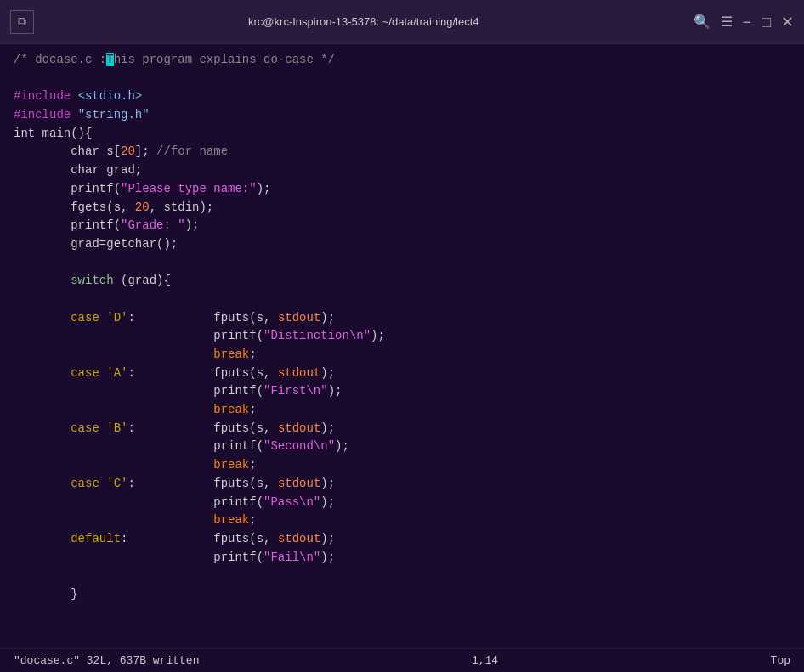  I want to click on statusbar-cursor-pos: 1,14, so click(484, 661).